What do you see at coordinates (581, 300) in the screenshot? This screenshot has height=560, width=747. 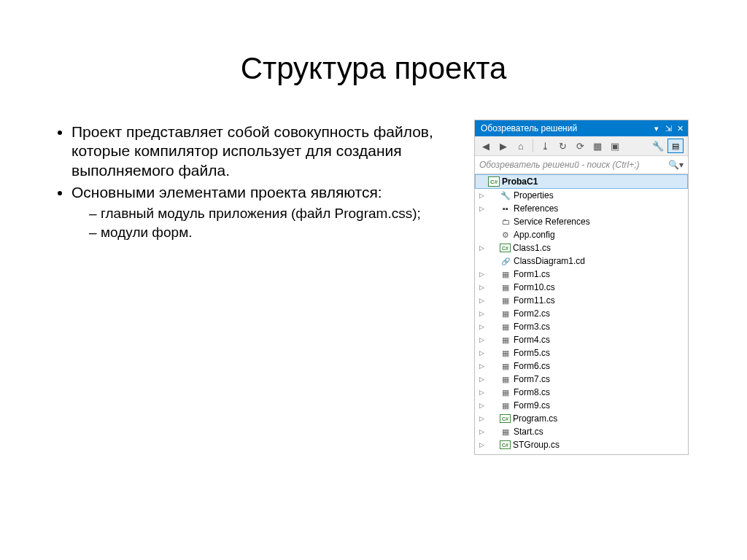 I see `tree-item-form11: ▷ ▦ Form11.cs` at bounding box center [581, 300].